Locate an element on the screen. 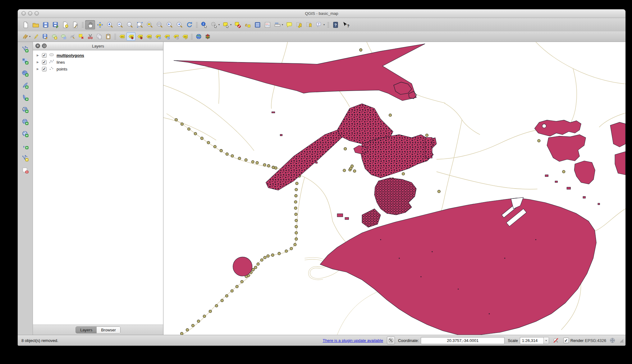 Image resolution: width=632 pixels, height=364 pixels. field-calculator-icon is located at coordinates (268, 25).